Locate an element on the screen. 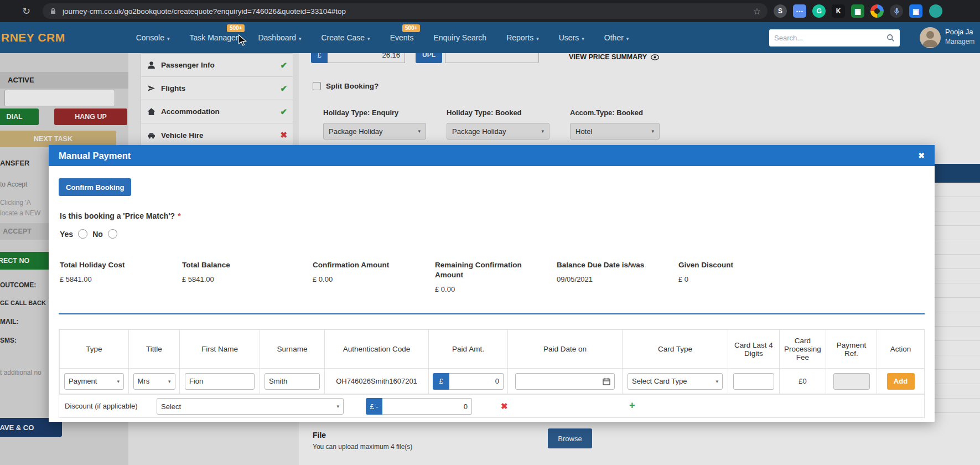 Image resolution: width=980 pixels, height=465 pixels. task-manager-badge: 500+ is located at coordinates (236, 28).